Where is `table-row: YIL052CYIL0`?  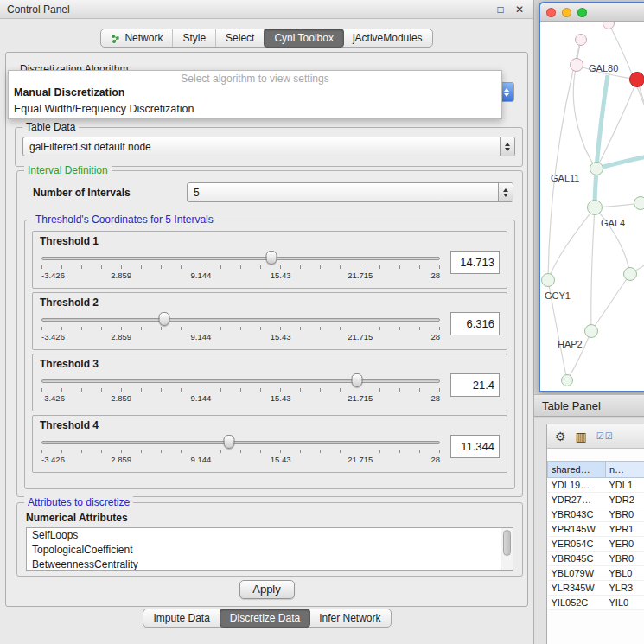
table-row: YIL052CYIL0 is located at coordinates (596, 603).